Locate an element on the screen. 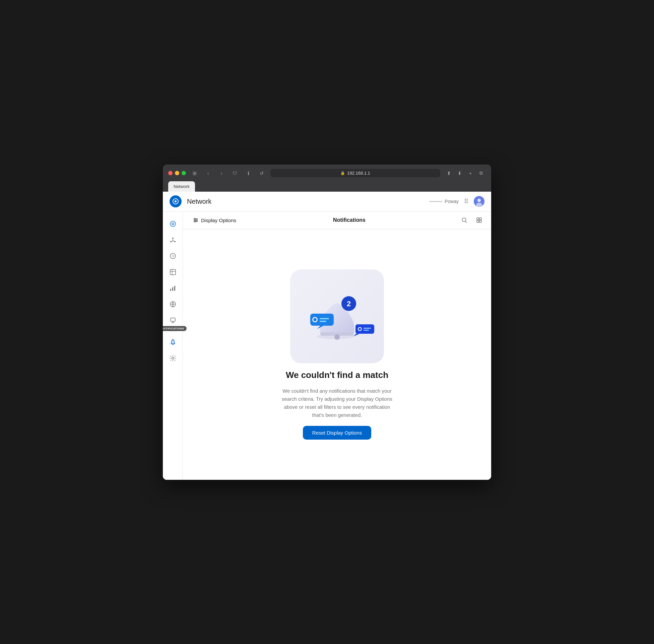  sidebar-item-globe is located at coordinates (173, 304).